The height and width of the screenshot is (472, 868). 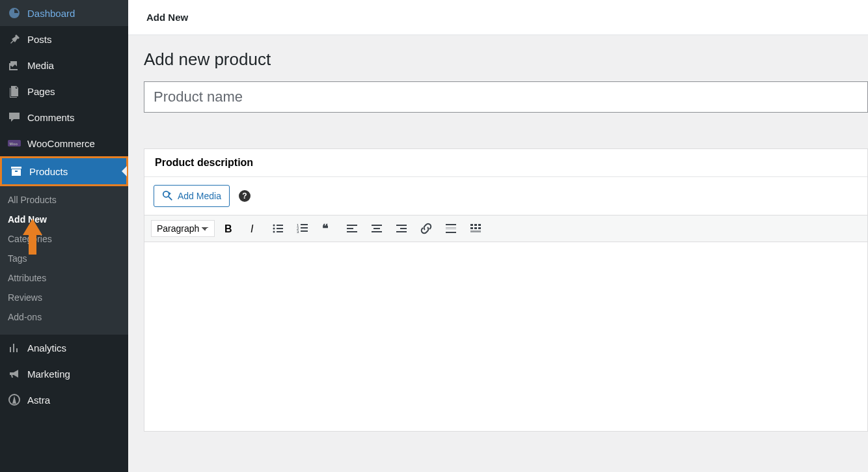 I want to click on header-title: Add New, so click(x=167, y=17).